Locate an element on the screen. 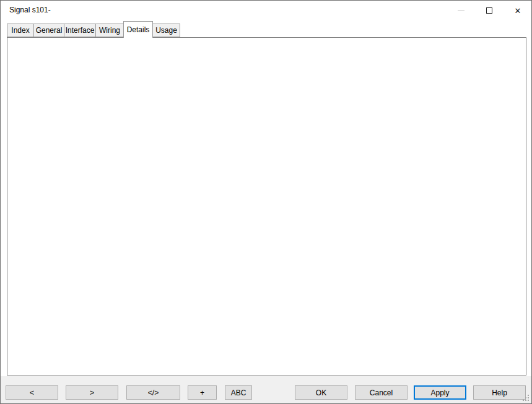 This screenshot has height=404, width=532. abc-button: ABC is located at coordinates (238, 393).